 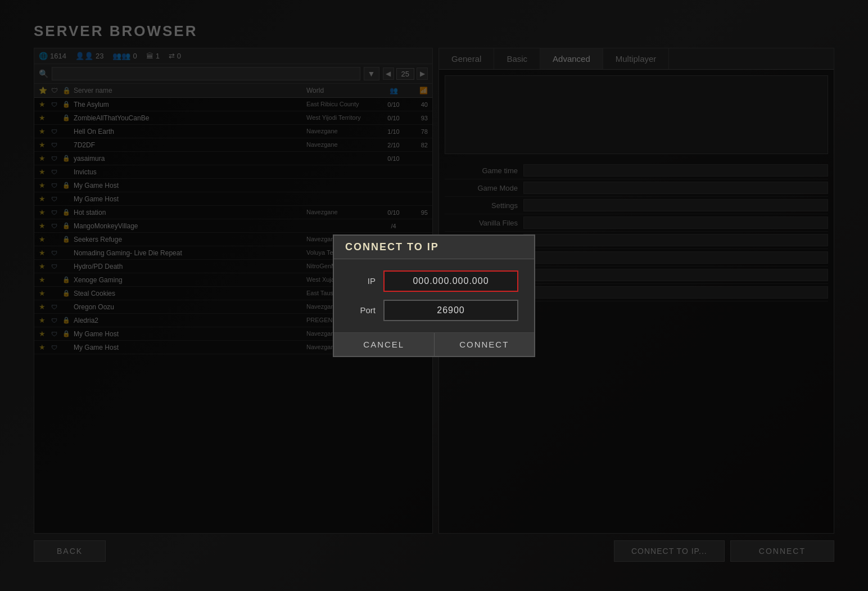 What do you see at coordinates (385, 344) in the screenshot?
I see `modal-cancel-button: CANCEL` at bounding box center [385, 344].